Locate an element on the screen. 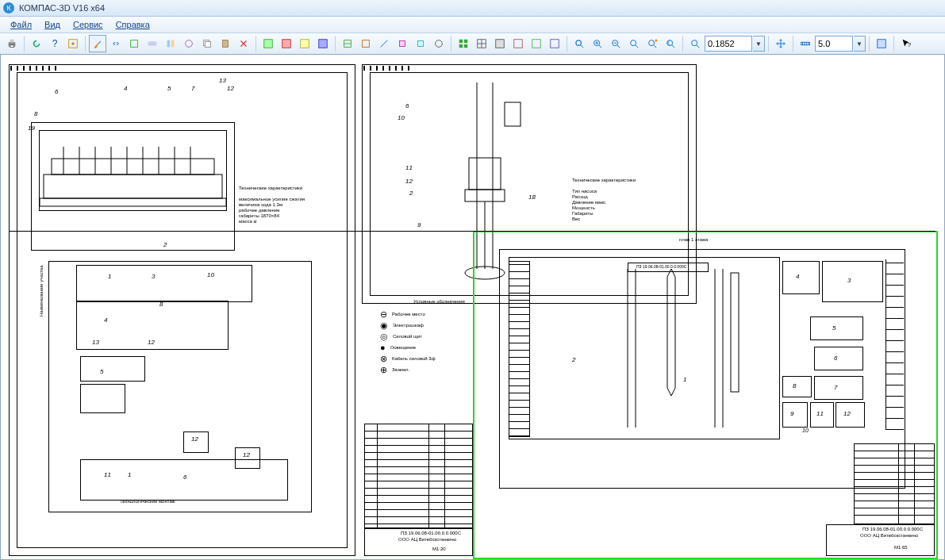 This screenshot has height=560, width=945. title-block-inset: ПЗ 19.06.08-01.00.0.0.000С is located at coordinates (668, 267).